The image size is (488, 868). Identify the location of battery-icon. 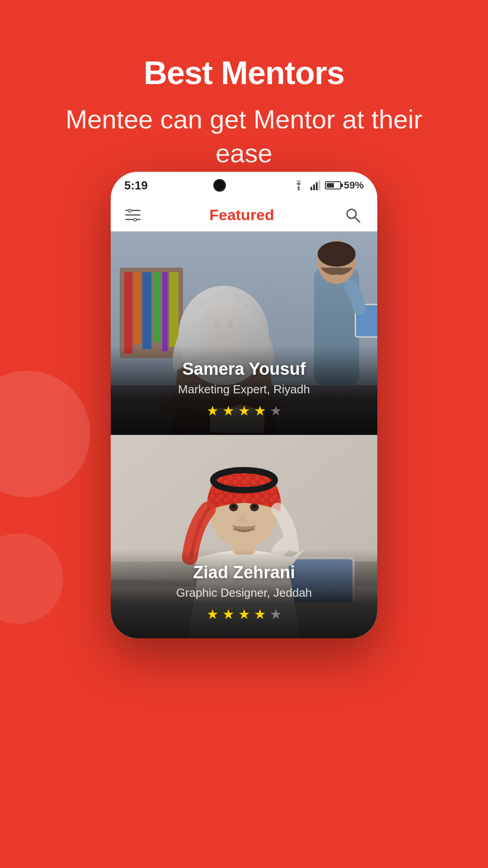
(333, 185).